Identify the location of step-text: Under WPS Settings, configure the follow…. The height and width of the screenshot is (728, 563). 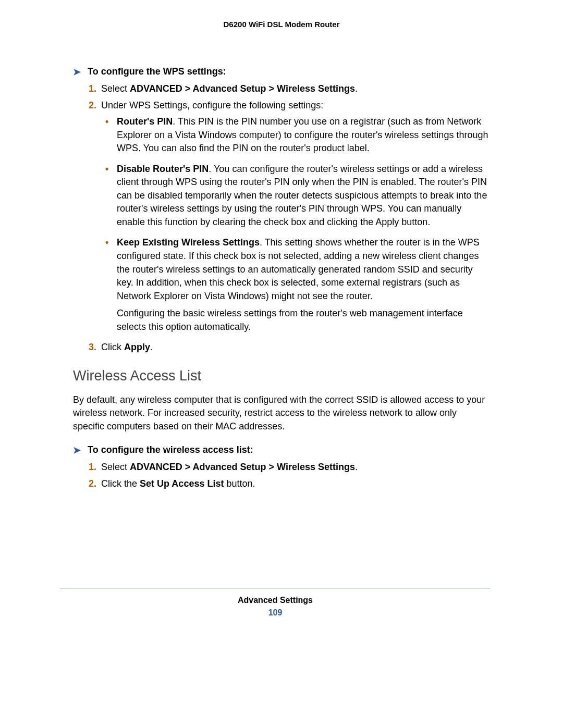
(212, 105).